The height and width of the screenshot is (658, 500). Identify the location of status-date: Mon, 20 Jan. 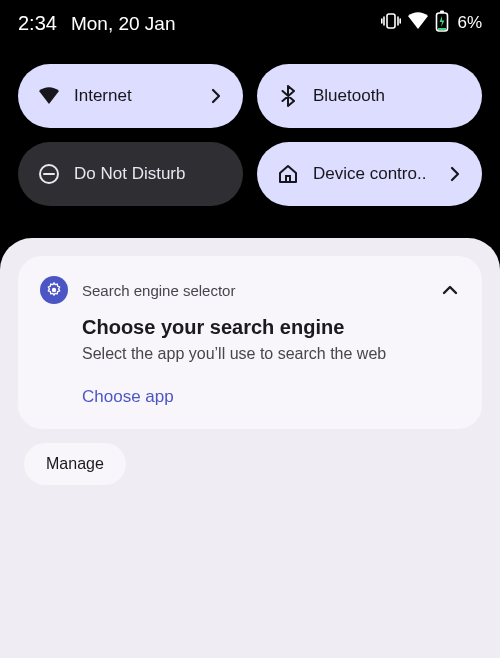
(124, 24).